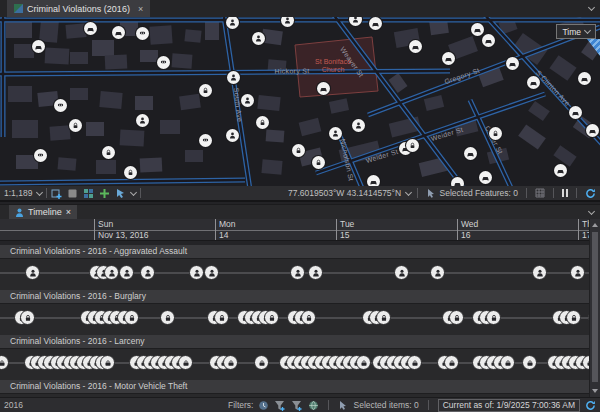 This screenshot has width=600, height=412. I want to click on timeline-day-column: Tue15, so click(345, 230).